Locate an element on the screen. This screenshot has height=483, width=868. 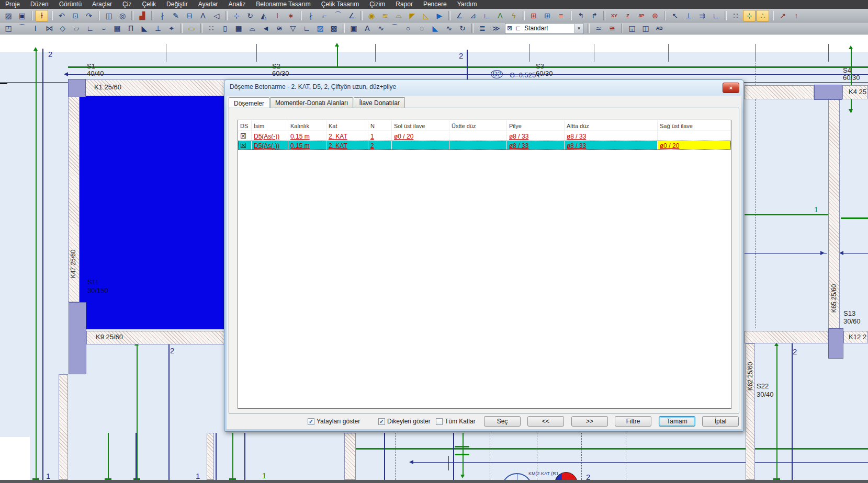
grid-icon: ▦ is located at coordinates (239, 28).